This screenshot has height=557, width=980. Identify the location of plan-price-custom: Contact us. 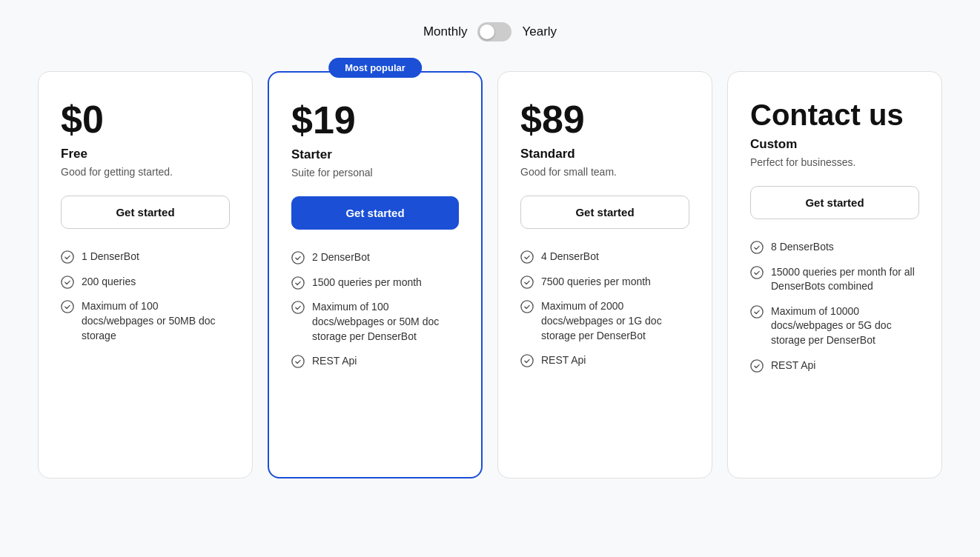
(835, 115).